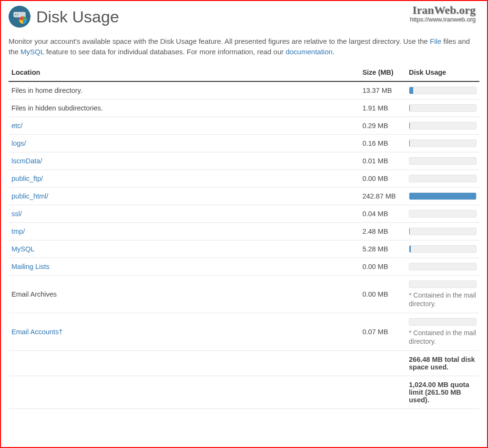 The image size is (488, 448). What do you see at coordinates (34, 294) in the screenshot?
I see `location-text: Email Archives` at bounding box center [34, 294].